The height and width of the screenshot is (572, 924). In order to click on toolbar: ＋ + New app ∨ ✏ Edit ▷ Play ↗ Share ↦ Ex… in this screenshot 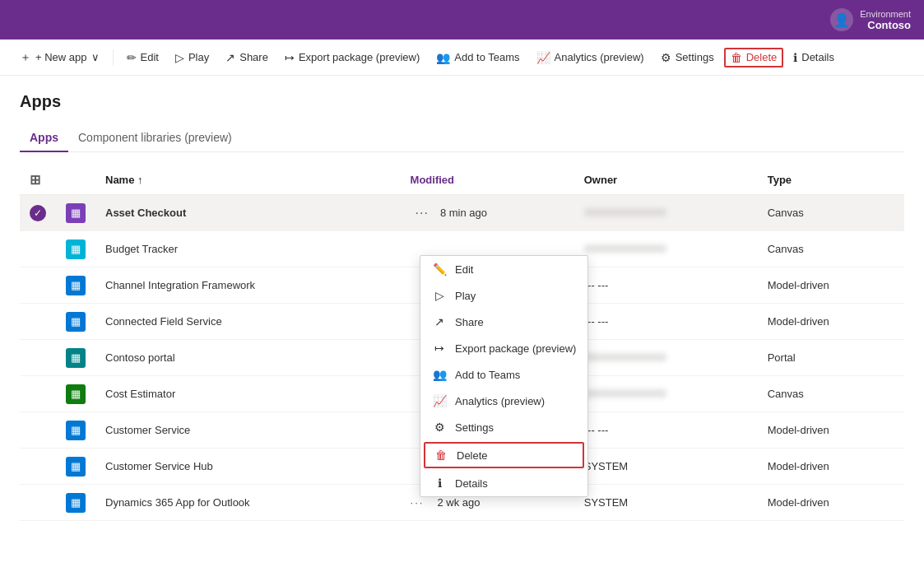, I will do `click(462, 58)`.